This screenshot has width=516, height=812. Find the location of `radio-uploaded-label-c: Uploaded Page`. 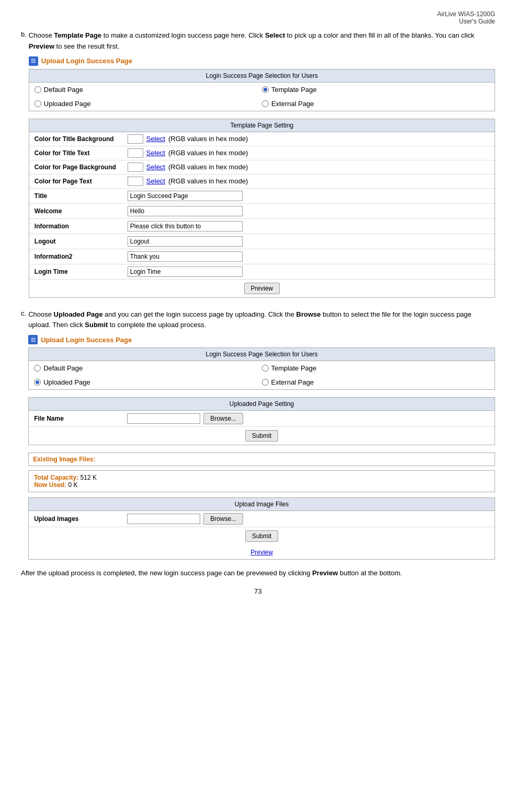

radio-uploaded-label-c: Uploaded Page is located at coordinates (67, 382).